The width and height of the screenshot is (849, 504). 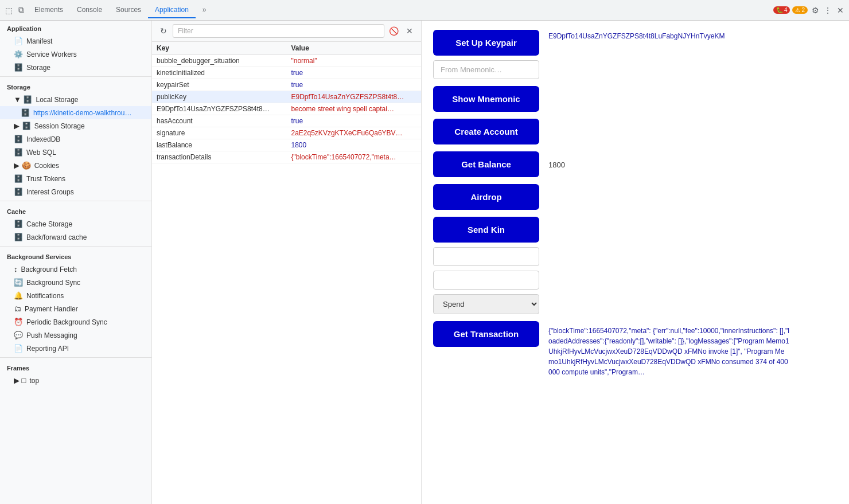 What do you see at coordinates (219, 122) in the screenshot?
I see `table-cell-key: hasAccount` at bounding box center [219, 122].